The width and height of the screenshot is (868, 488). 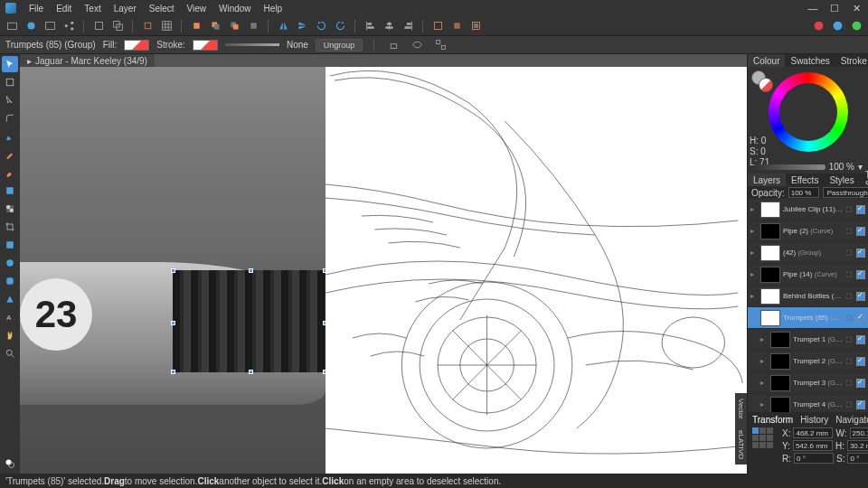 I want to click on shape-tool, so click(x=10, y=245).